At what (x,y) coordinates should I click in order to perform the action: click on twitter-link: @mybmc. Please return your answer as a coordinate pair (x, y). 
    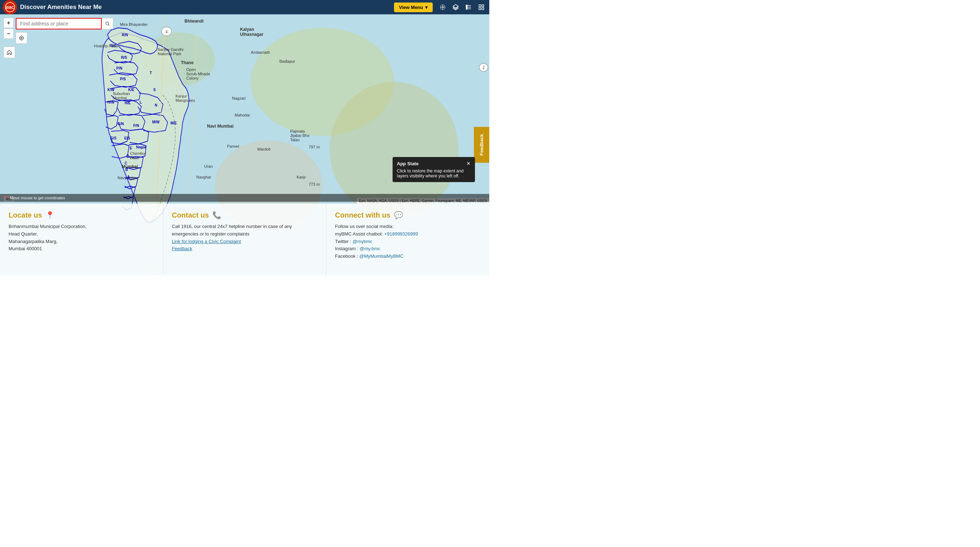
    Looking at the image, I should click on (362, 241).